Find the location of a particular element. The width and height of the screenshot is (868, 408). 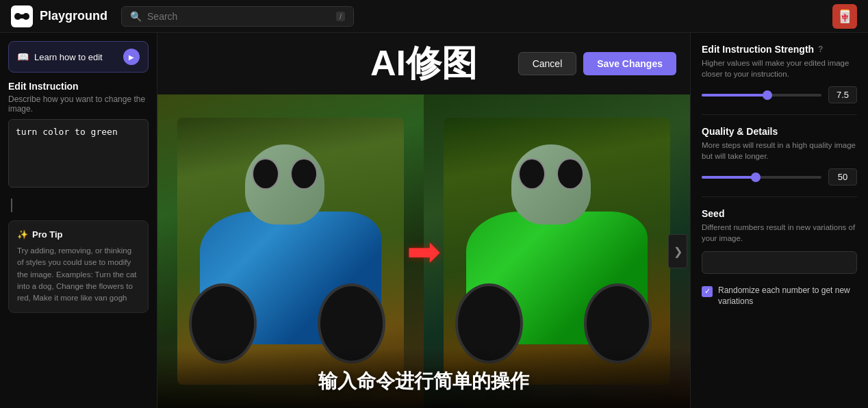

edit-strength-desc: Higher values will make your edited imag… is located at coordinates (779, 68).